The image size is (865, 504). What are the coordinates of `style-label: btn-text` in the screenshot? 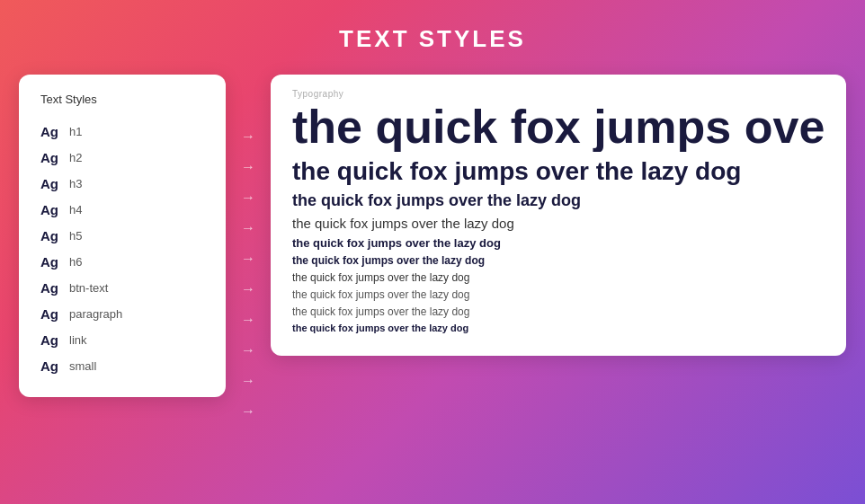 It's located at (88, 287).